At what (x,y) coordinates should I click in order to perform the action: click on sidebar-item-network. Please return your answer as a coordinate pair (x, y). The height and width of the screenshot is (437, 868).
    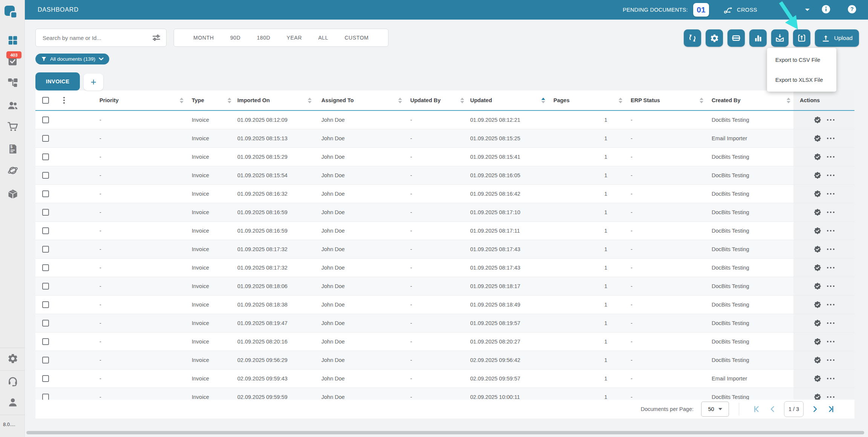
    Looking at the image, I should click on (13, 170).